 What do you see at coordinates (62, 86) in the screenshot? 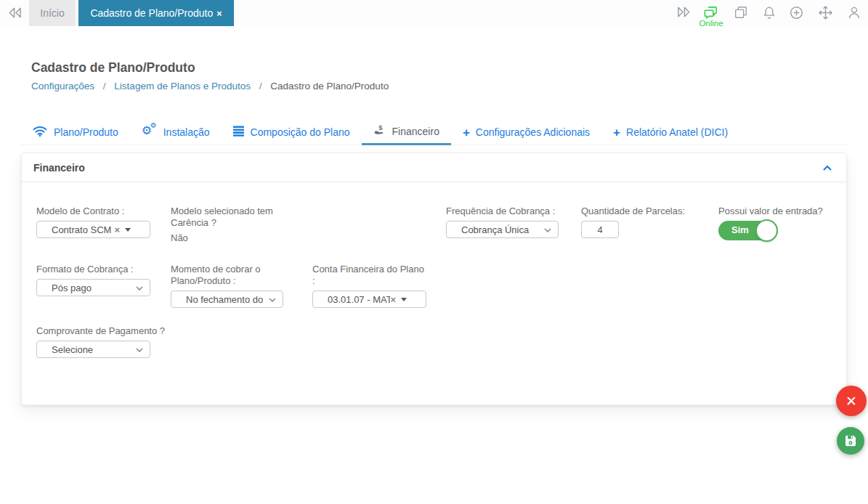
I see `breadcrumb-configuracoes: Configurações` at bounding box center [62, 86].